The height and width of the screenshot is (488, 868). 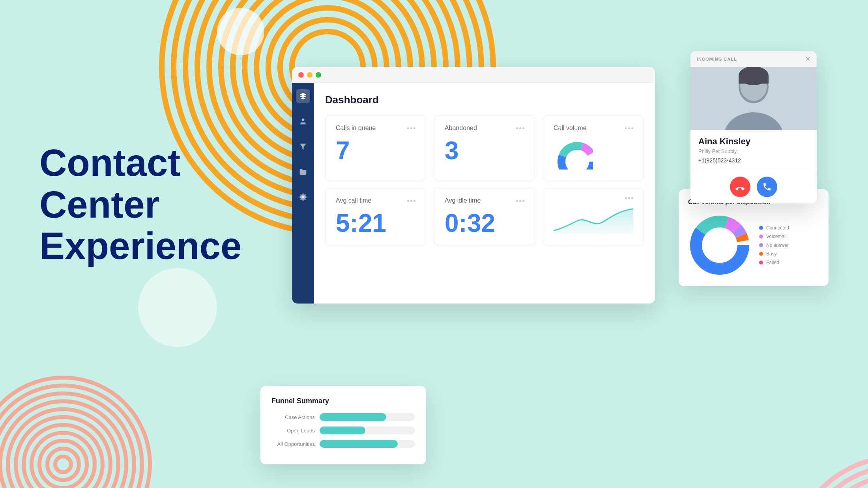 I want to click on call-panel-label: Incoming Call, so click(x=717, y=59).